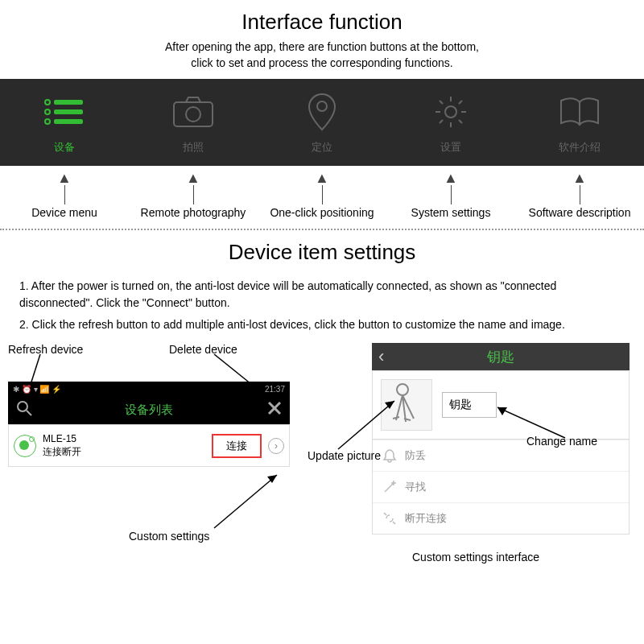  What do you see at coordinates (451, 147) in the screenshot?
I see `tab-settings-label: 设置` at bounding box center [451, 147].